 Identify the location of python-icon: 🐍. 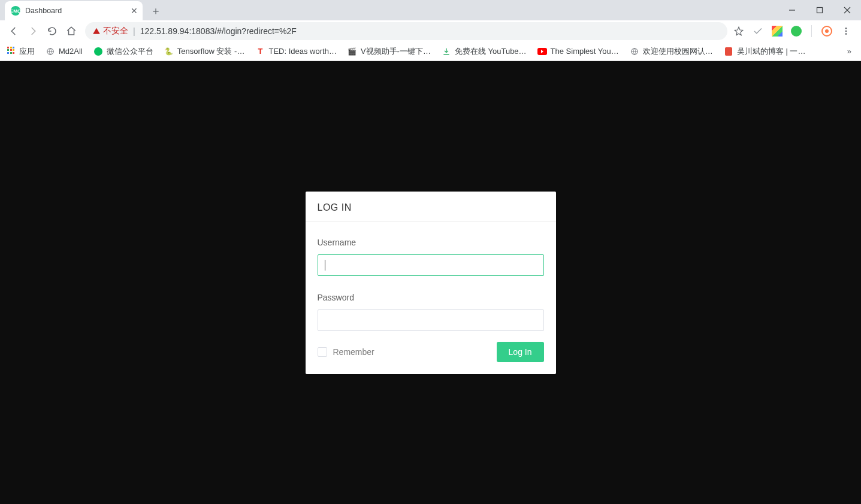
(169, 51).